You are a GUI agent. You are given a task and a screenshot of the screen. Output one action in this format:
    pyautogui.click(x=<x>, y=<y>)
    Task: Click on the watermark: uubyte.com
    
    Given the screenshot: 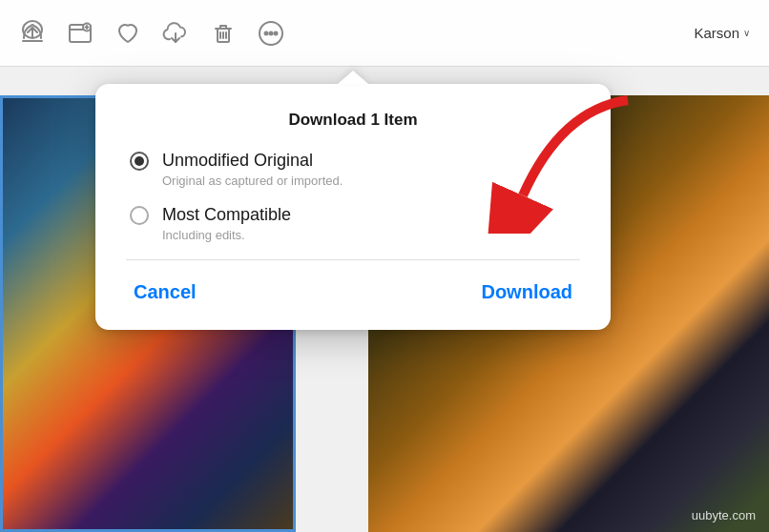 What is the action you would take?
    pyautogui.click(x=723, y=515)
    